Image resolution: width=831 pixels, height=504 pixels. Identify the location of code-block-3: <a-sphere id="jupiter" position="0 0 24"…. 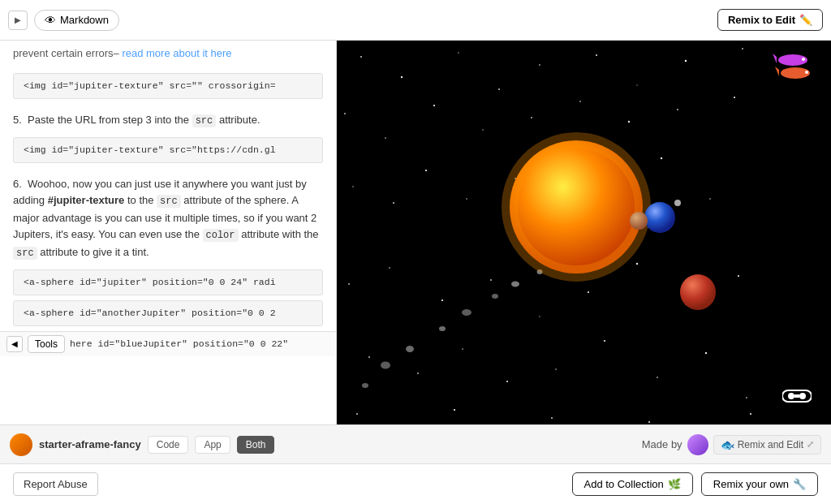
(168, 282).